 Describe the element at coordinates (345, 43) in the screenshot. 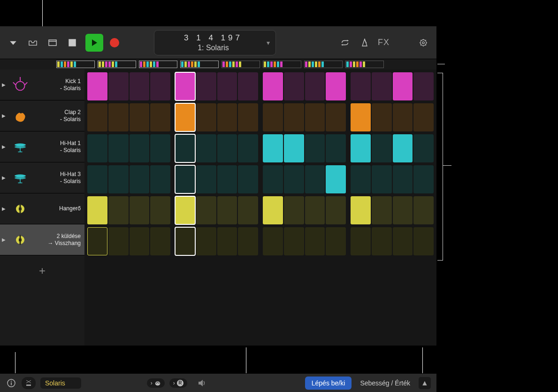

I see `loop-icon` at that location.